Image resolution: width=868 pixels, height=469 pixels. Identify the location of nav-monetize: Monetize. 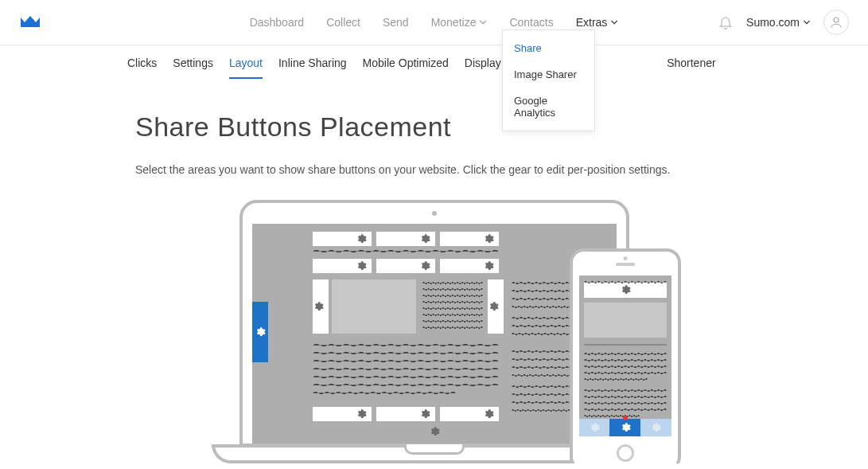
(460, 22).